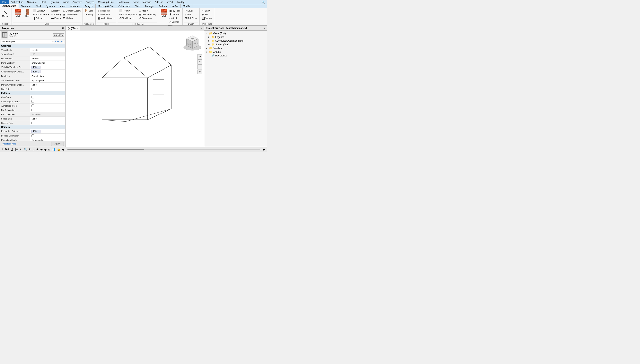  I want to click on menu-addins: Add-Ins, so click(159, 2).